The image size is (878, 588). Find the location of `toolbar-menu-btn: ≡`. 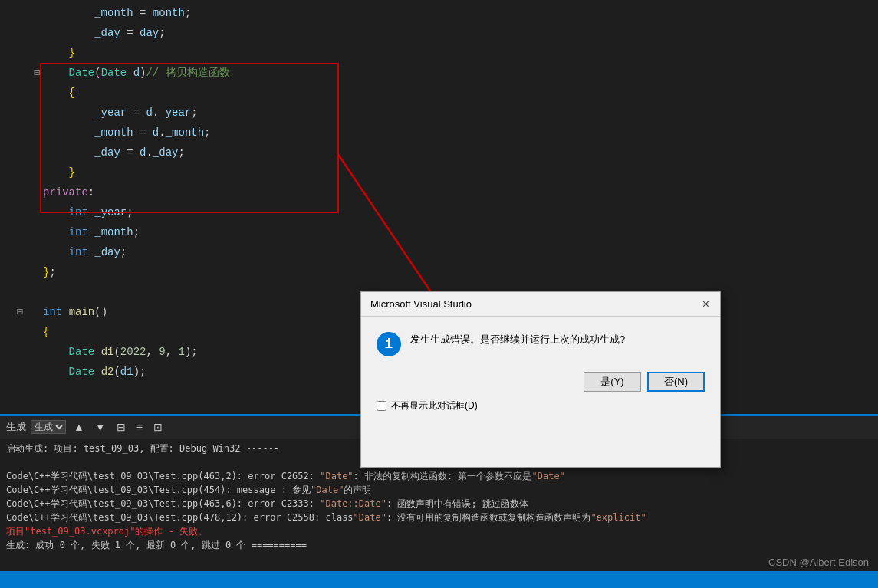

toolbar-menu-btn: ≡ is located at coordinates (140, 427).